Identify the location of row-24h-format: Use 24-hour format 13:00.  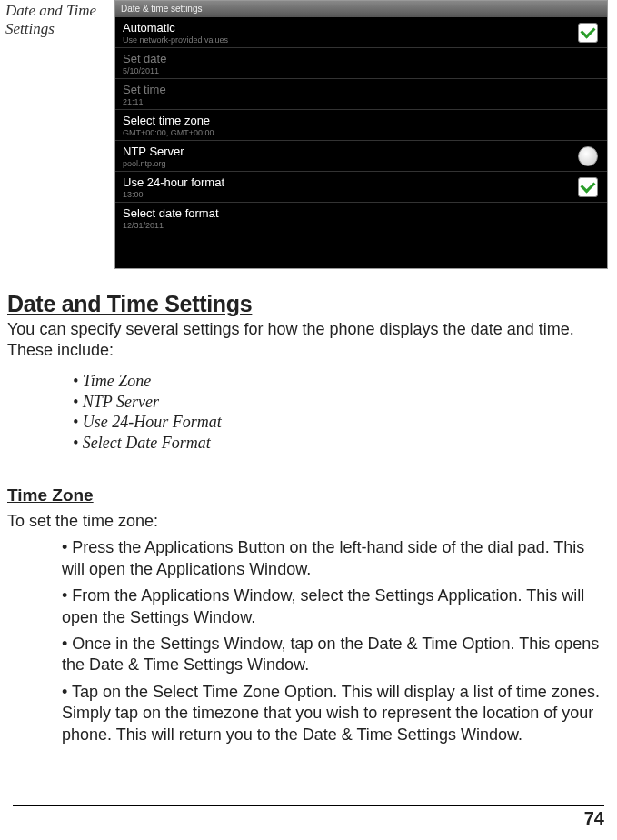
(362, 187).